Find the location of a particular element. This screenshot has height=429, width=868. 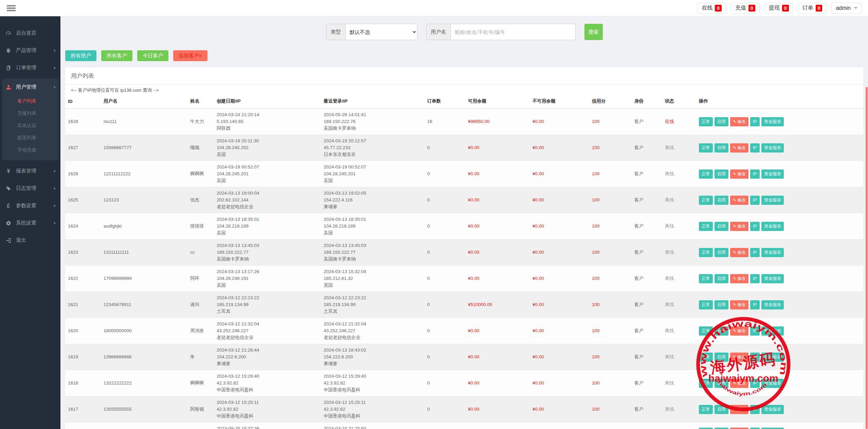

topbar-stat-online: 在线0 is located at coordinates (712, 8).